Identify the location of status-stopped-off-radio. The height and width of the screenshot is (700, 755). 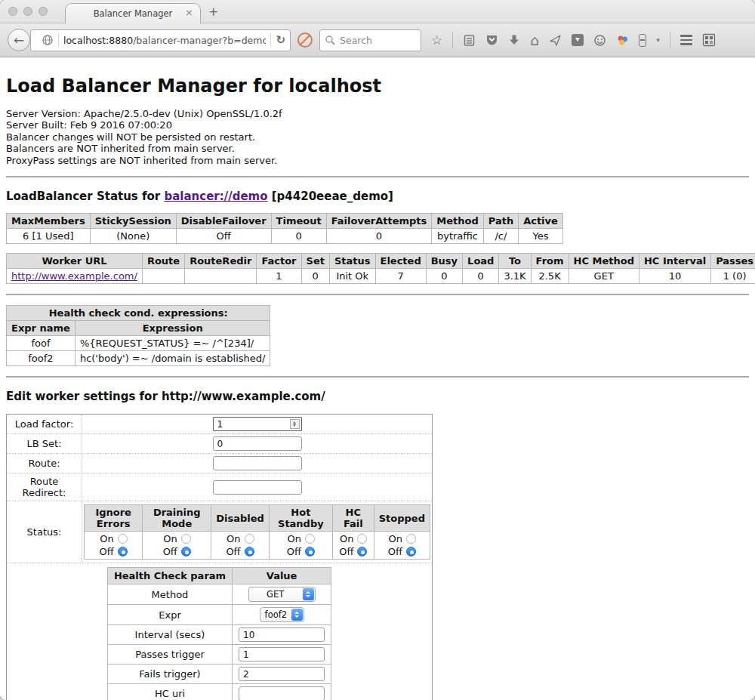
(411, 551).